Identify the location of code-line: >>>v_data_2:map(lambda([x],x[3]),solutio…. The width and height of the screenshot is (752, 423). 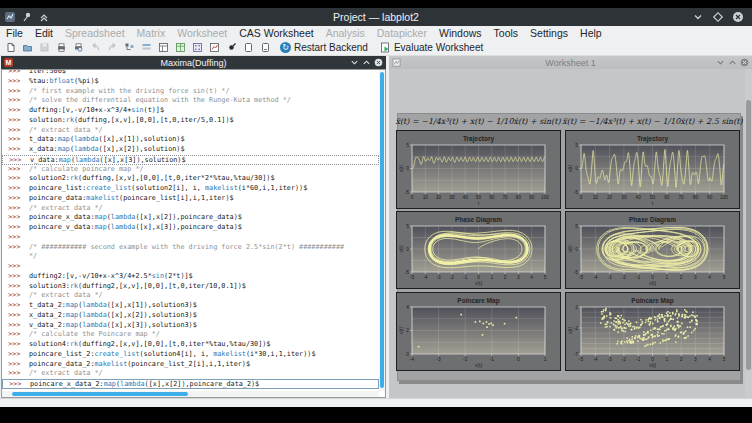
(190, 326).